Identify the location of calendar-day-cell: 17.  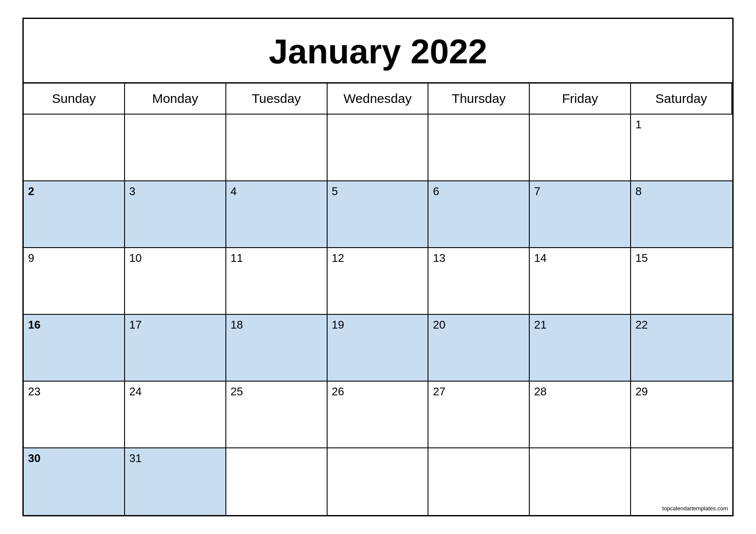
(176, 348).